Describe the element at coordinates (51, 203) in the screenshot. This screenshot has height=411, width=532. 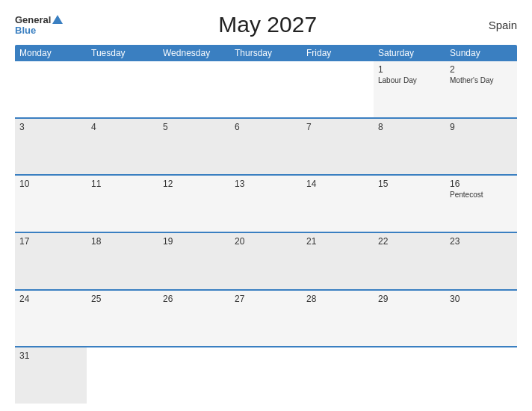
I see `day-cell: 10` at that location.